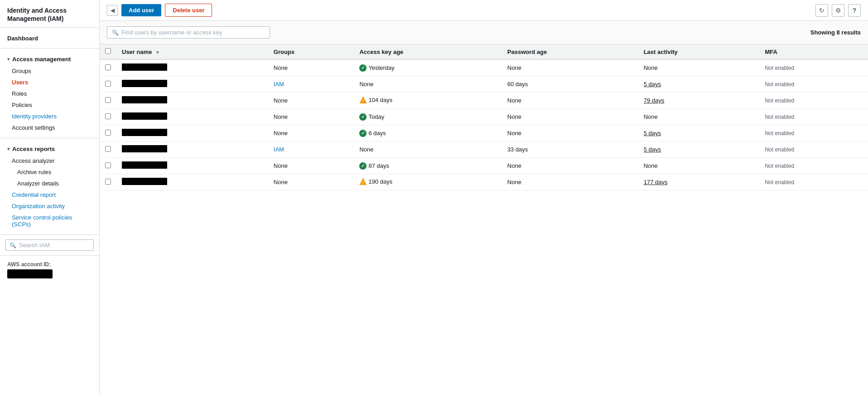 This screenshot has width=868, height=395. What do you see at coordinates (141, 10) in the screenshot?
I see `add-user-button: Add user` at bounding box center [141, 10].